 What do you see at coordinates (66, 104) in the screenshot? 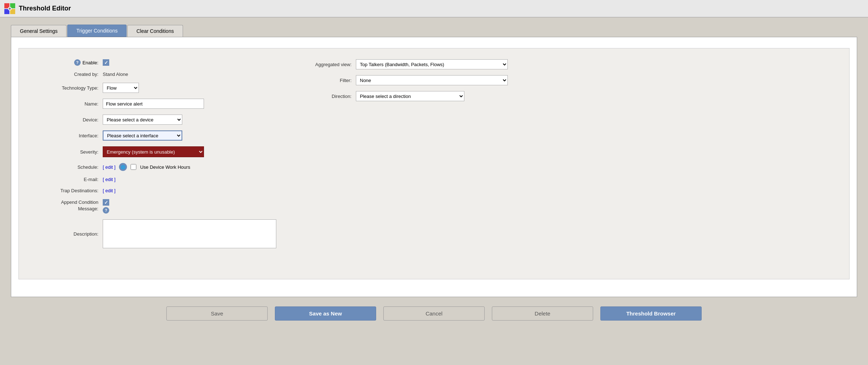
I see `name-label: Name:` at bounding box center [66, 104].